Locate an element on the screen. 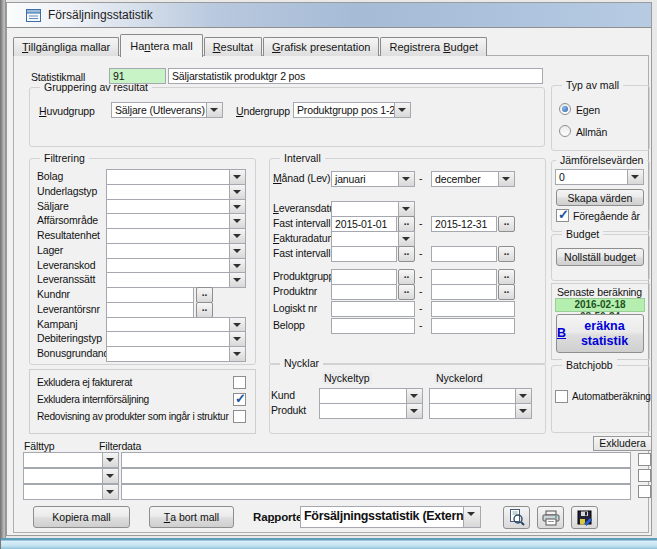 The height and width of the screenshot is (549, 657). intervall-row-label: Logiskt nr is located at coordinates (295, 308).